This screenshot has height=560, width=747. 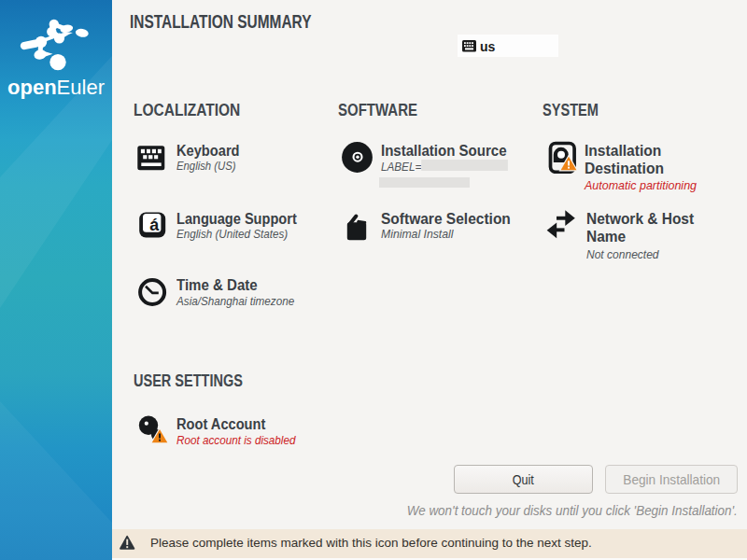 What do you see at coordinates (155, 225) in the screenshot?
I see `svg-text: á` at bounding box center [155, 225].